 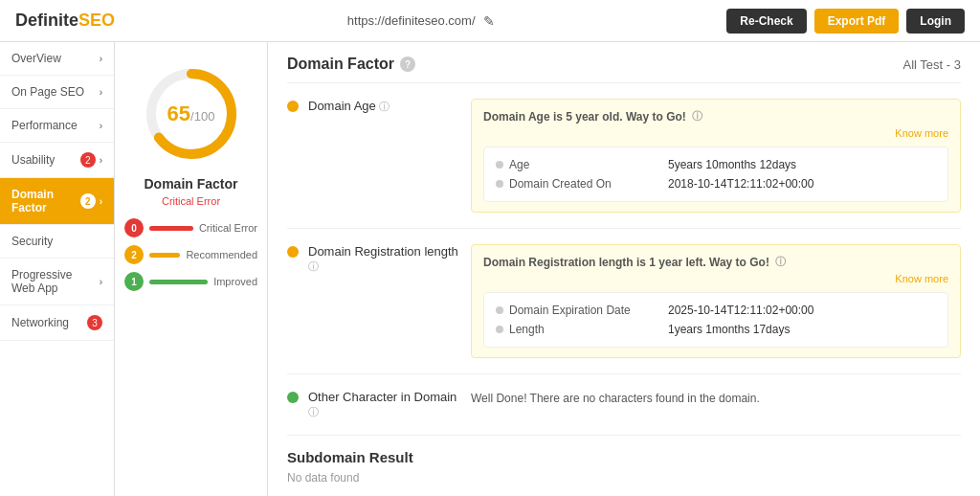 I want to click on dot-other-char, so click(x=293, y=397).